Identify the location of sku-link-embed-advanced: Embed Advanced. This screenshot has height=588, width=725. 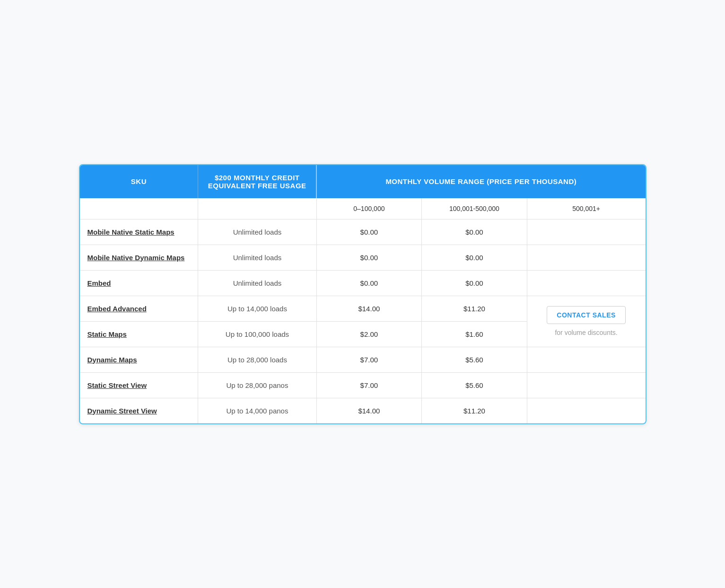
(117, 308).